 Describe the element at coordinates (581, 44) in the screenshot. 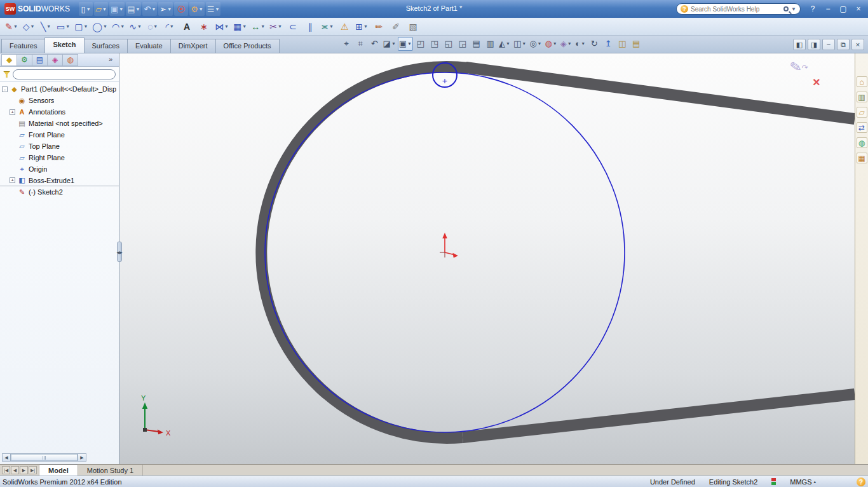

I see `view-settings-icon: ◐▼` at that location.